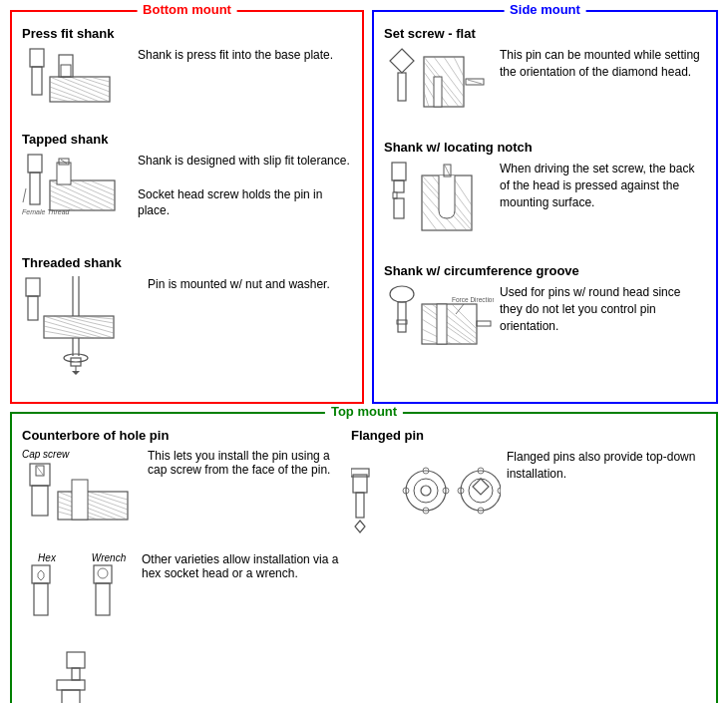  Describe the element at coordinates (529, 435) in the screenshot. I see `flanged-title: Flanged pin` at that location.